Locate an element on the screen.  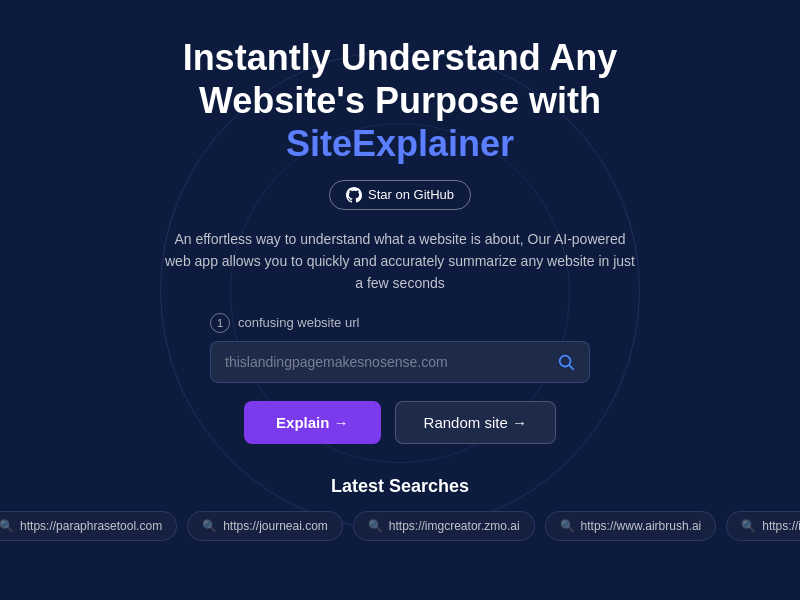
step-label-row: 1 confusing website url is located at coordinates (284, 323).